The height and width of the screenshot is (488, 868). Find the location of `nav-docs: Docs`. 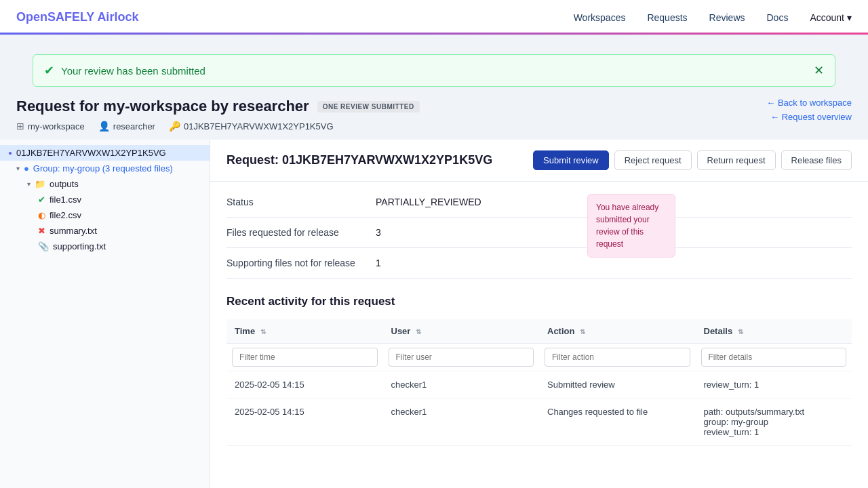

nav-docs: Docs is located at coordinates (778, 18).